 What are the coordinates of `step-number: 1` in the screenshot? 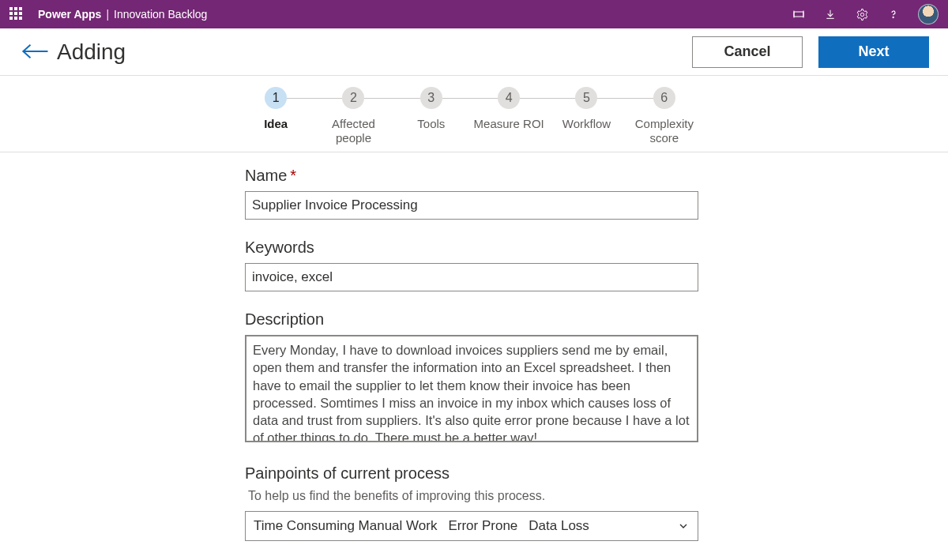 It's located at (276, 98).